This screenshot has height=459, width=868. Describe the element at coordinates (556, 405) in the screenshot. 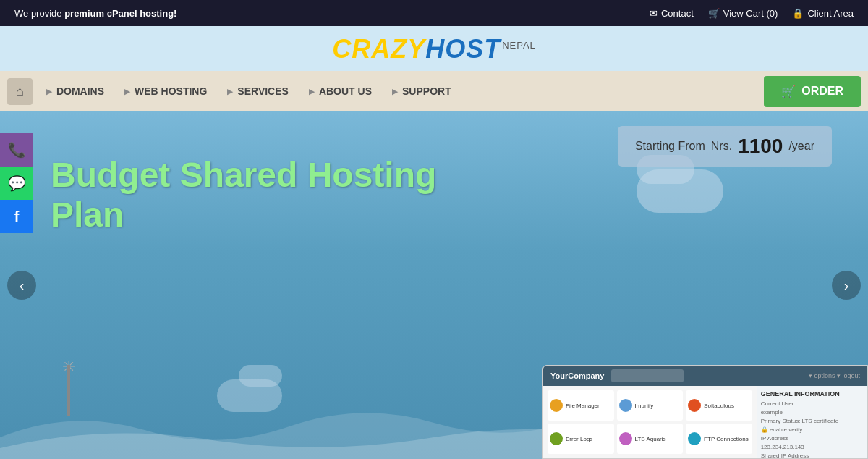

I see `file-manager-icon` at that location.